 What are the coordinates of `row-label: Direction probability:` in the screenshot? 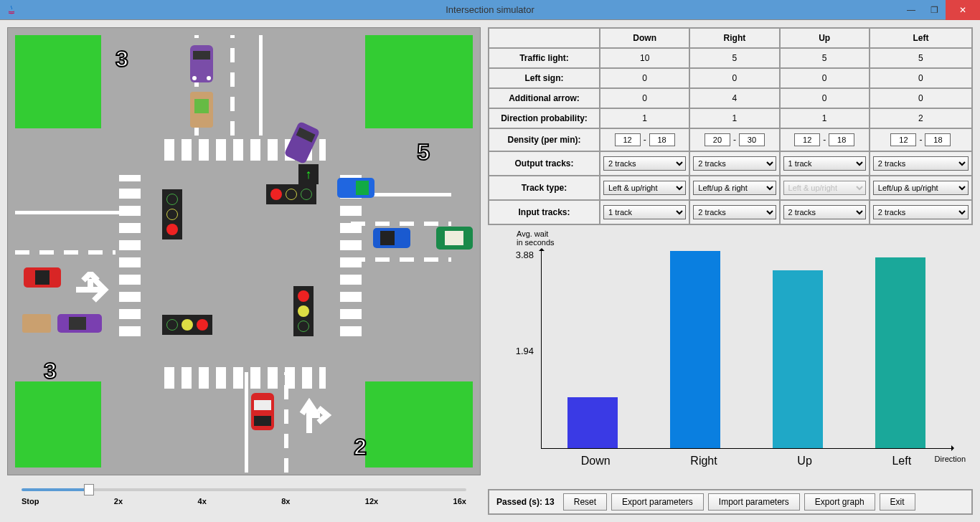 It's located at (544, 118).